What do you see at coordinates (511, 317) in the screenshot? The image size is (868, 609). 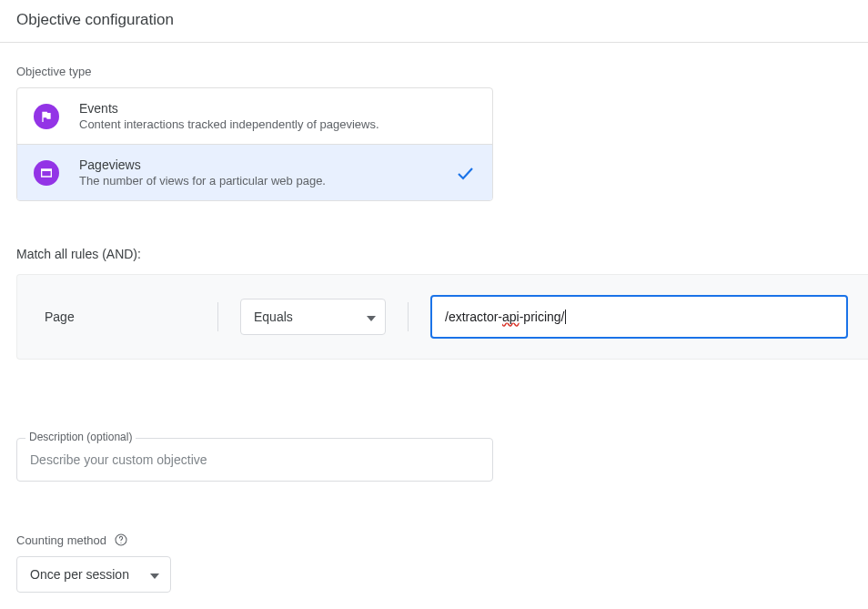 I see `rule-value-text-spell: api` at bounding box center [511, 317].